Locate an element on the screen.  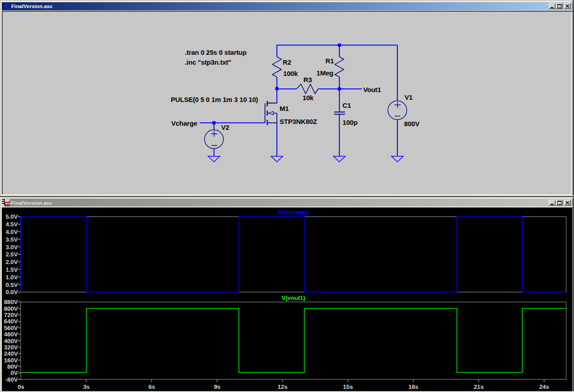
svg-text: V(vcharge) is located at coordinates (294, 212).